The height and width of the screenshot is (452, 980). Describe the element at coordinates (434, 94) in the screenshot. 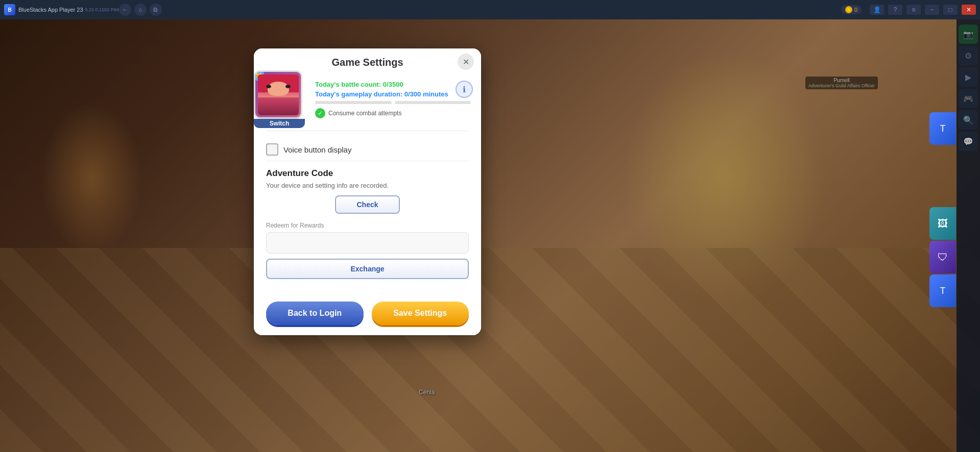

I see `gameplay-duration-suffix: minutes` at that location.